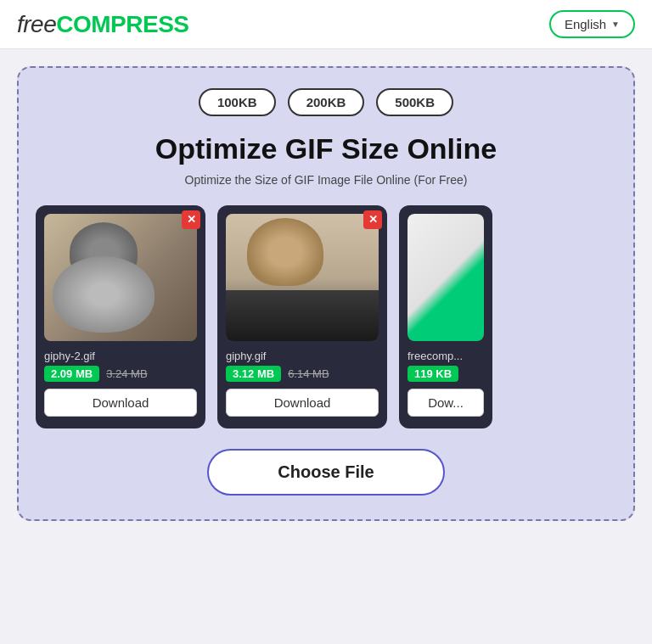 Image resolution: width=652 pixels, height=644 pixels. What do you see at coordinates (302, 384) in the screenshot?
I see `file-info-2: giphy.gif 3.12 MB 6.14 MB Download` at bounding box center [302, 384].